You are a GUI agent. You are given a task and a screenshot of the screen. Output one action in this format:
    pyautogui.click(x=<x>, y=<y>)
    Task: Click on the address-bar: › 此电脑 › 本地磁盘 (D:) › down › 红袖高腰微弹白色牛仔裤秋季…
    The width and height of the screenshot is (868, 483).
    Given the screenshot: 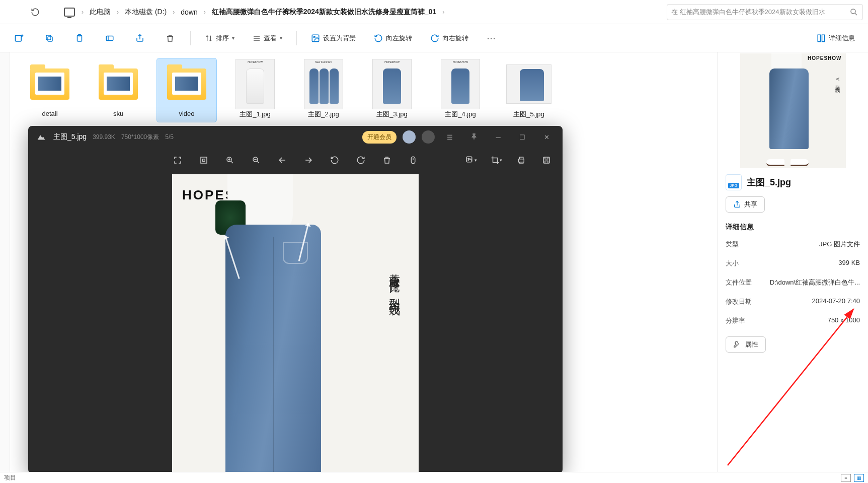 What is the action you would take?
    pyautogui.click(x=434, y=12)
    